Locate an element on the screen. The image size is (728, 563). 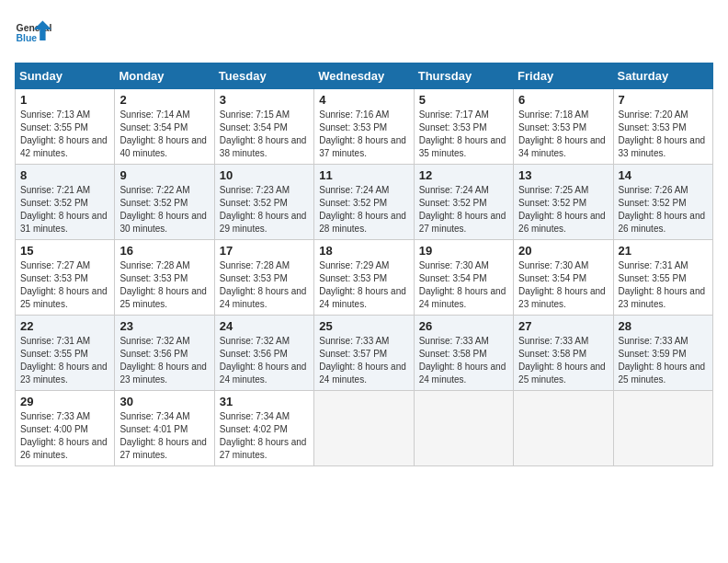
col-header-tuesday: Tuesday is located at coordinates (264, 76).